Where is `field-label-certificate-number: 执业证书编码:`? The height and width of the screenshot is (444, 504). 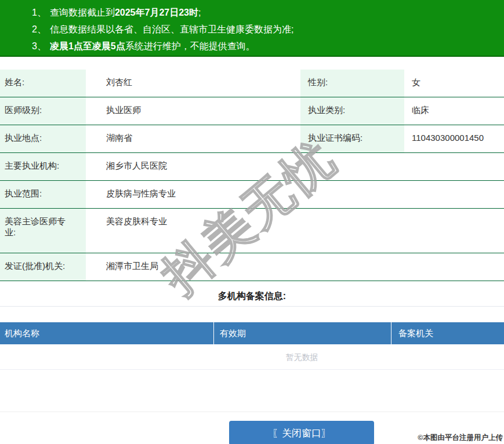
field-label-certificate-number: 执业证书编码: is located at coordinates (353, 139).